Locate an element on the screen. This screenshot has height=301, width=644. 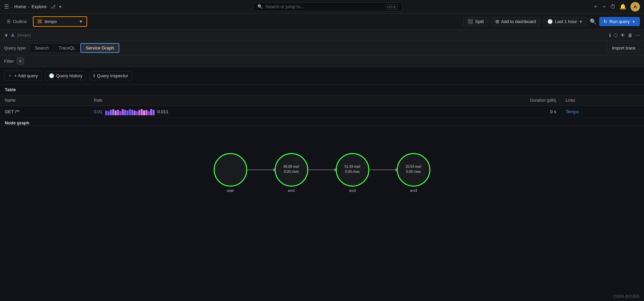
time-range-picker: 🕐 Last 1 hour ▼ is located at coordinates (565, 22).